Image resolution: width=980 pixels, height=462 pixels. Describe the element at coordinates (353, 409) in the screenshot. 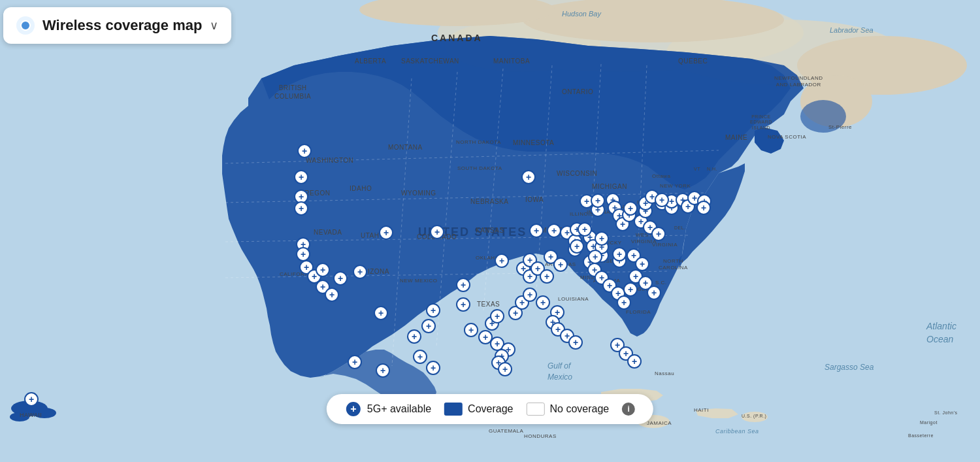

I see `5g-icon: +` at that location.